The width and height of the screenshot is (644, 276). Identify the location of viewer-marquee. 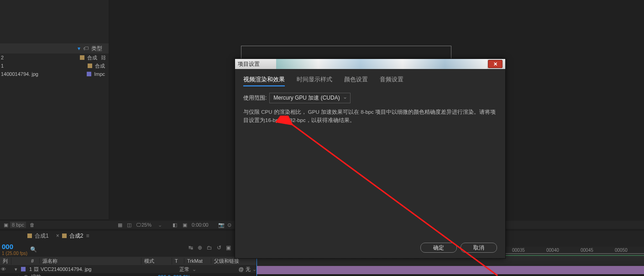
(346, 53).